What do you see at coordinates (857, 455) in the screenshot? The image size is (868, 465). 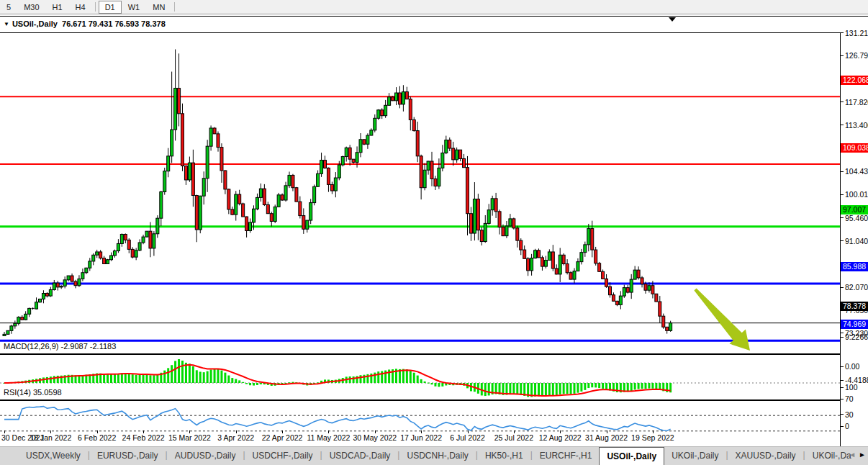 I see `tab-scroll-buttons: ◄►` at bounding box center [857, 455].